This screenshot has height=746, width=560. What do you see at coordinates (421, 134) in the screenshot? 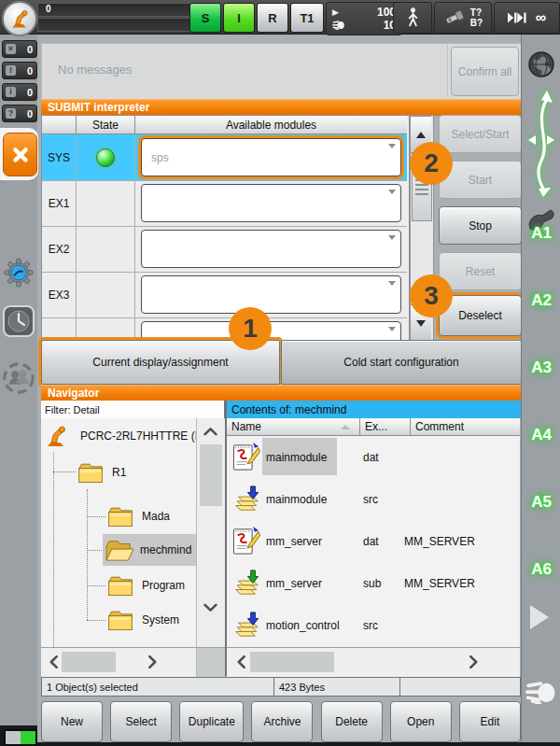
I see `up-triangle-icon` at bounding box center [421, 134].